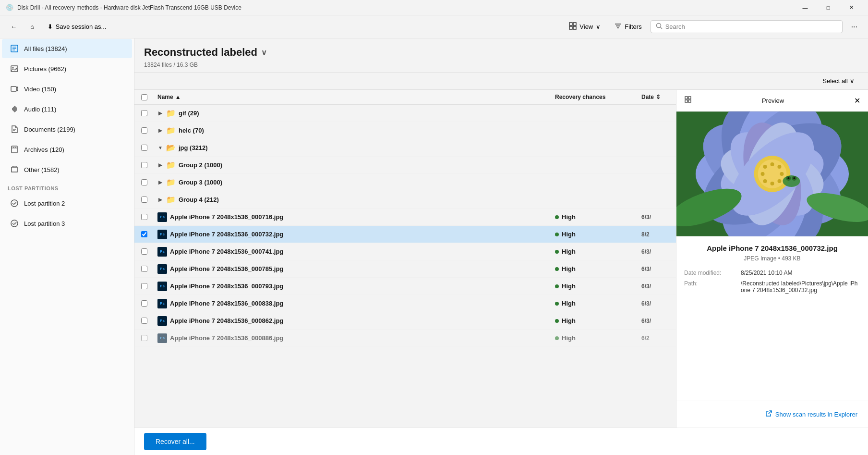 The width and height of the screenshot is (868, 455). I want to click on sidebar-item-video: Video (150), so click(67, 89).